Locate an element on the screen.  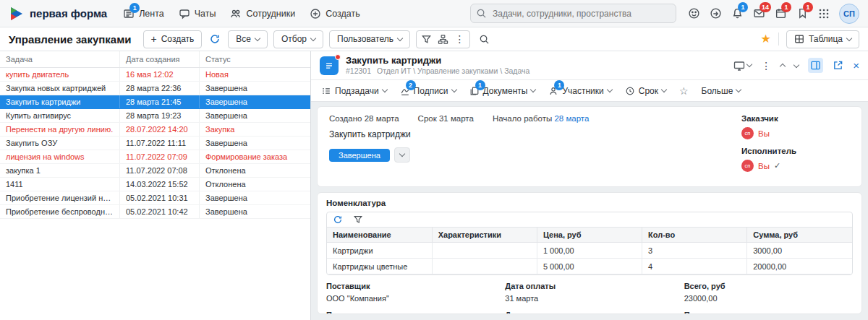
assignee-row: сп Вы ✓ is located at coordinates (796, 166).